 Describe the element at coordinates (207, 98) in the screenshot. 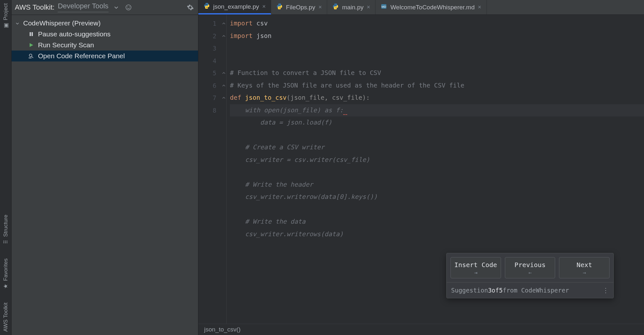

I see `line-number: 7` at that location.